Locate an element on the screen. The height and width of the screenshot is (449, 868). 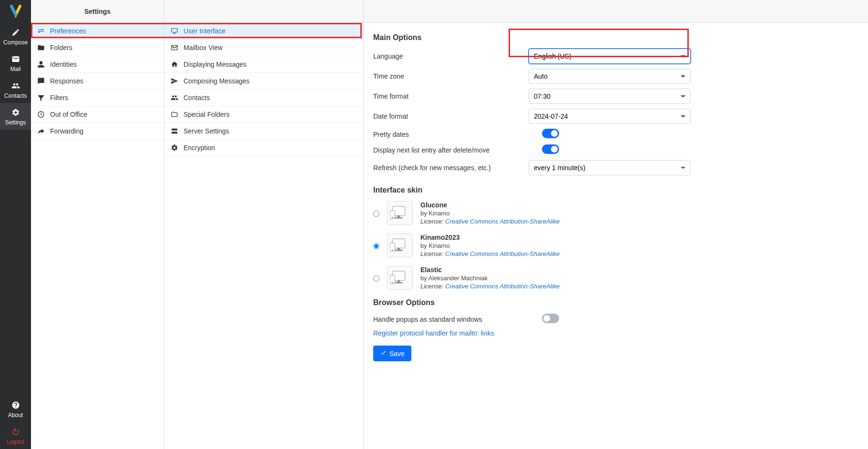
help-icon is located at coordinates (16, 405).